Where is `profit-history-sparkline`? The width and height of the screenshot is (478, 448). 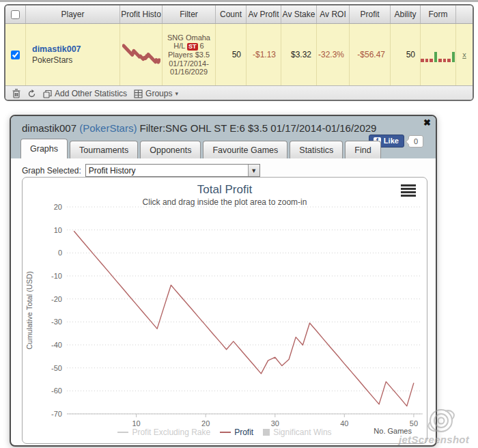
profit-history-sparkline is located at coordinates (141, 55).